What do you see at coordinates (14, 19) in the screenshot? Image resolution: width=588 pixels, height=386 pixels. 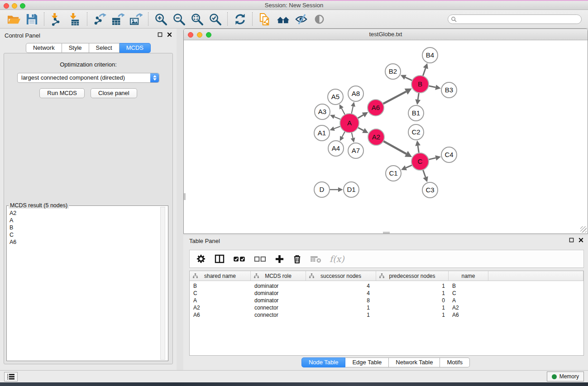 I see `open-session-icon` at bounding box center [14, 19].